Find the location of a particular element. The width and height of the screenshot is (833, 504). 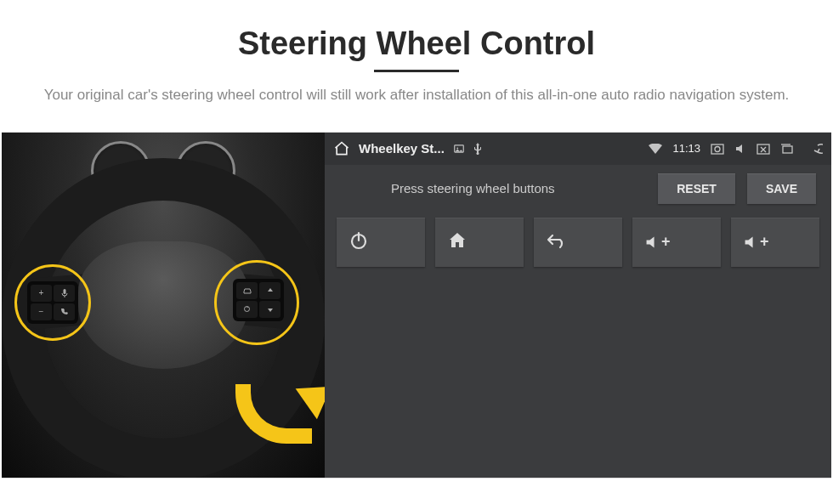

wifi-icon is located at coordinates (655, 149).